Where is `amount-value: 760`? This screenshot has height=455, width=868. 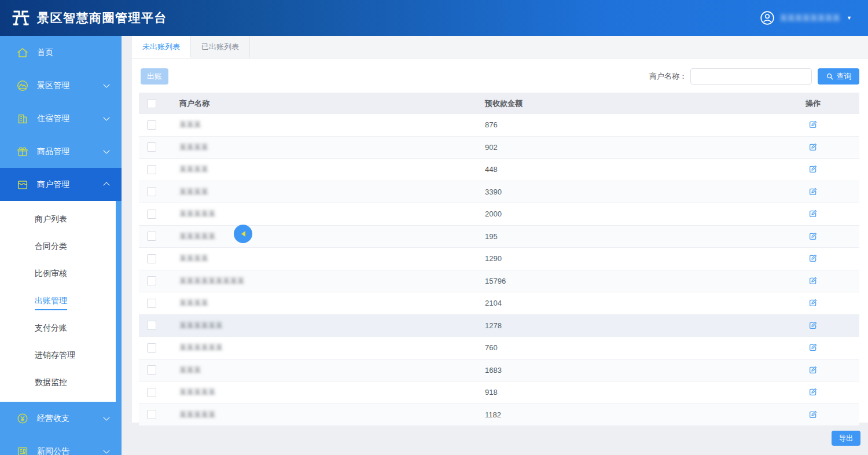
amount-value: 760 is located at coordinates (491, 347).